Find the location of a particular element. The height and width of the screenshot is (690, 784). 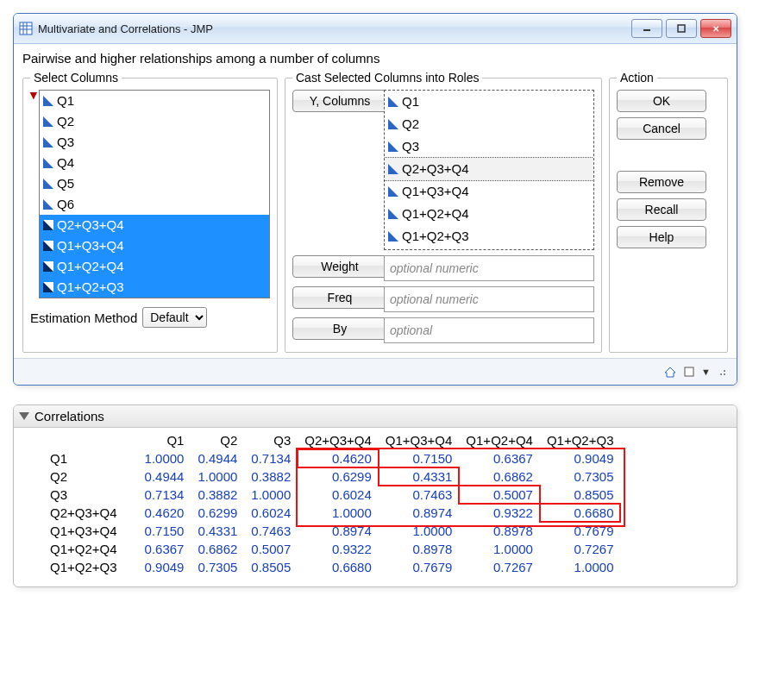

by-field: optional is located at coordinates (489, 330).